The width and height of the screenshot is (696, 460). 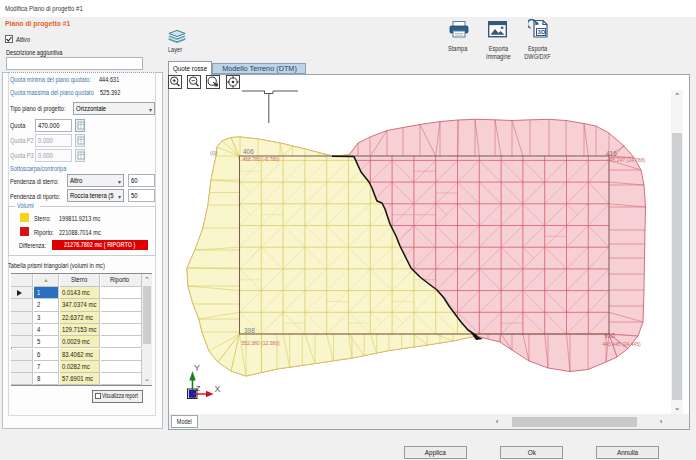 What do you see at coordinates (626, 160) in the screenshot?
I see `svg-text: 445.247 (24.788)` at bounding box center [626, 160].